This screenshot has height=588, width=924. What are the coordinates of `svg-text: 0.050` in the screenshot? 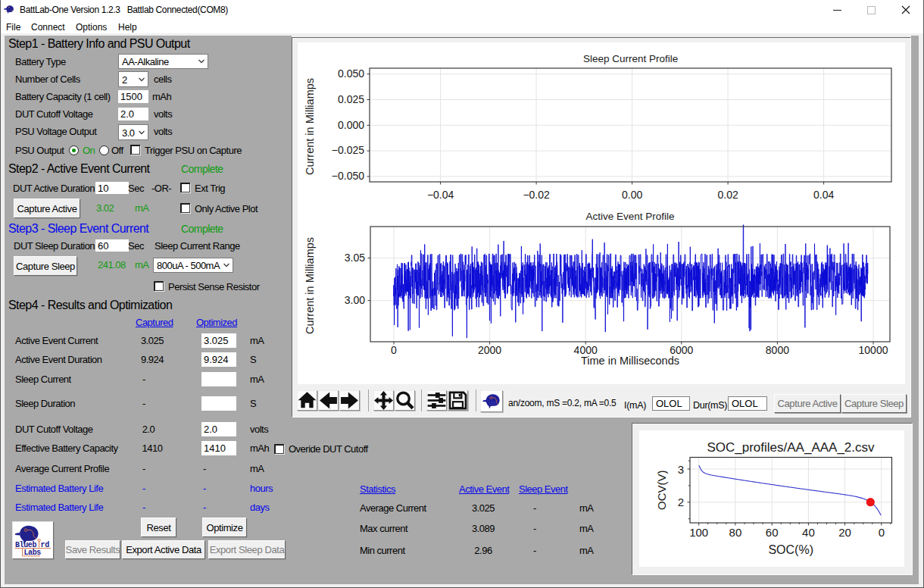 It's located at (351, 74).